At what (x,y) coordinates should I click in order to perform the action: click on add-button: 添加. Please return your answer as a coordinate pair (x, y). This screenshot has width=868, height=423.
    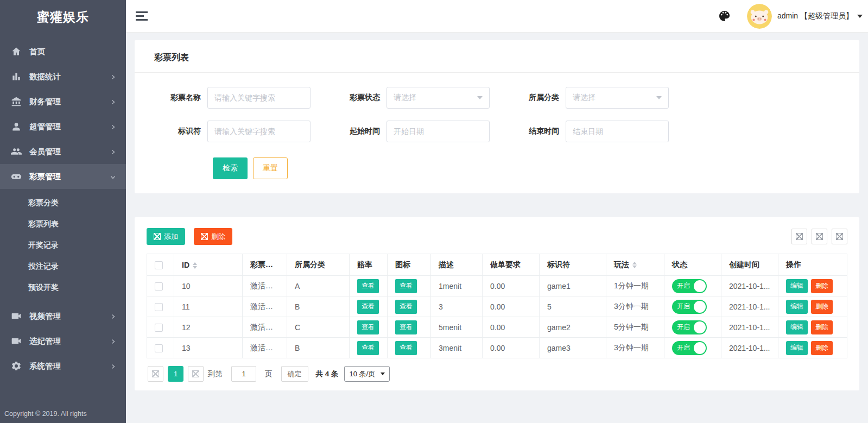
    Looking at the image, I should click on (166, 237).